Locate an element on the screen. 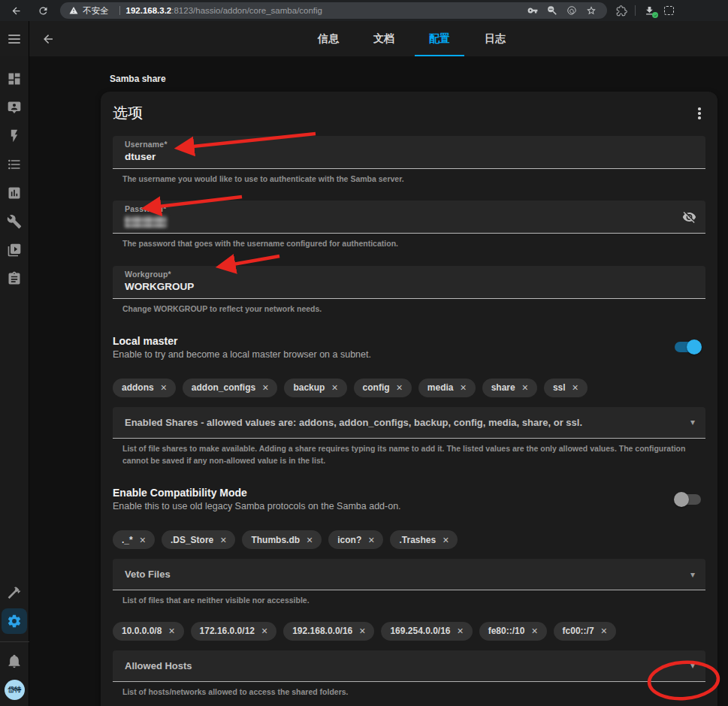 The image size is (728, 706). sidebar-item-notifications is located at coordinates (14, 661).